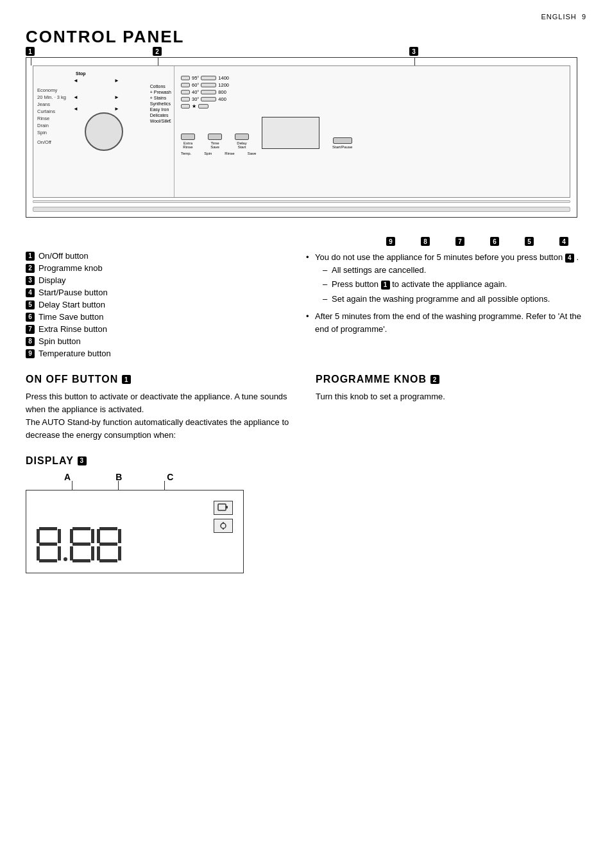 The width and height of the screenshot is (612, 868). What do you see at coordinates (372, 153) in the screenshot?
I see `bottom-labels: Temp. Spin Rinse Save` at bounding box center [372, 153].